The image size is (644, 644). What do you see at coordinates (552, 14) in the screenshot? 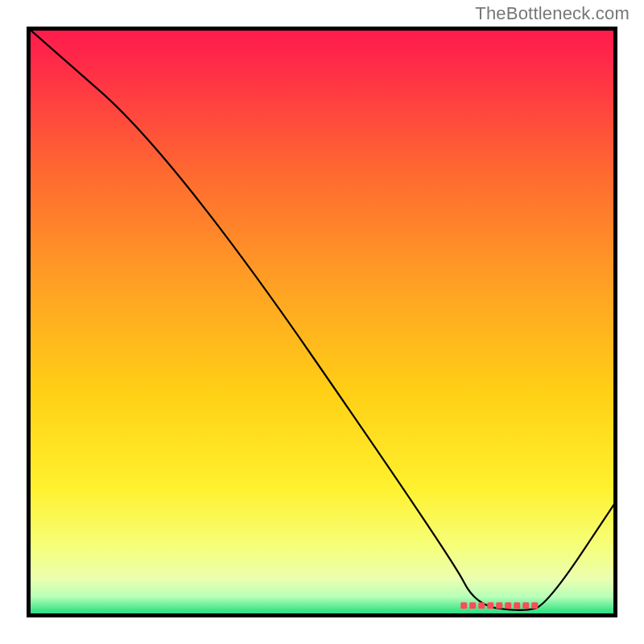
I see `watermark-text: TheBottleneck.com` at bounding box center [552, 14].